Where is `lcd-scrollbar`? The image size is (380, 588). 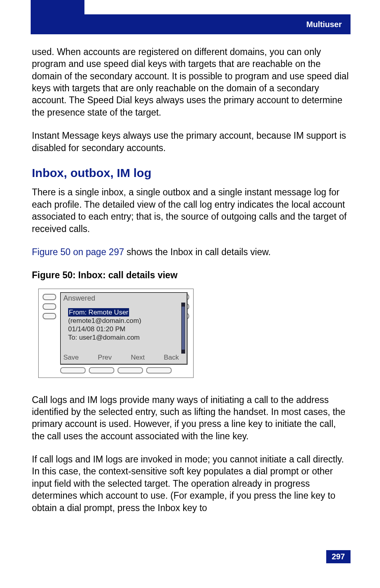
lcd-scrollbar is located at coordinates (183, 328).